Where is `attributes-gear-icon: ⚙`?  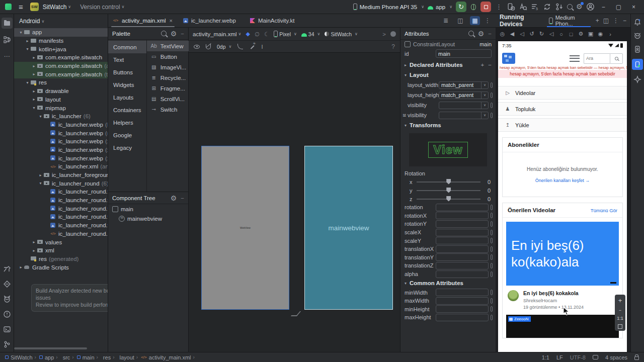 attributes-gear-icon: ⚙ is located at coordinates (481, 34).